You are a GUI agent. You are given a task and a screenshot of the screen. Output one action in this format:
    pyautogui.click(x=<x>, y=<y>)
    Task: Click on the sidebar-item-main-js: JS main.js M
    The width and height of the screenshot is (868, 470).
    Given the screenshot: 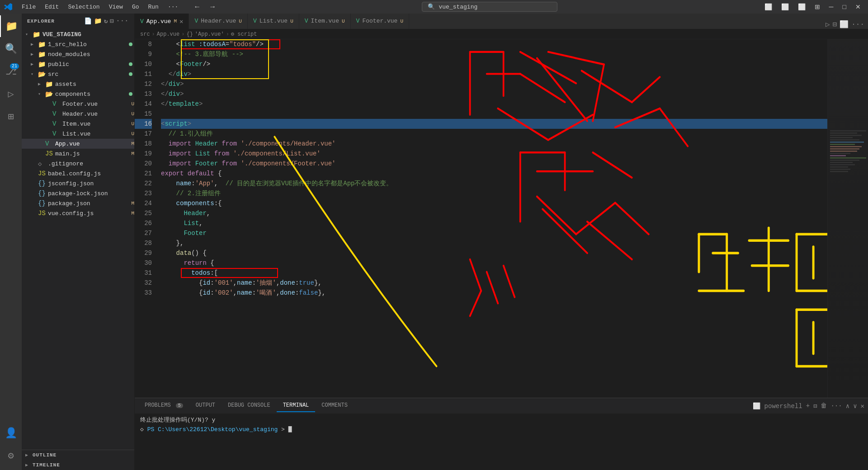 What is the action you would take?
    pyautogui.click(x=78, y=154)
    